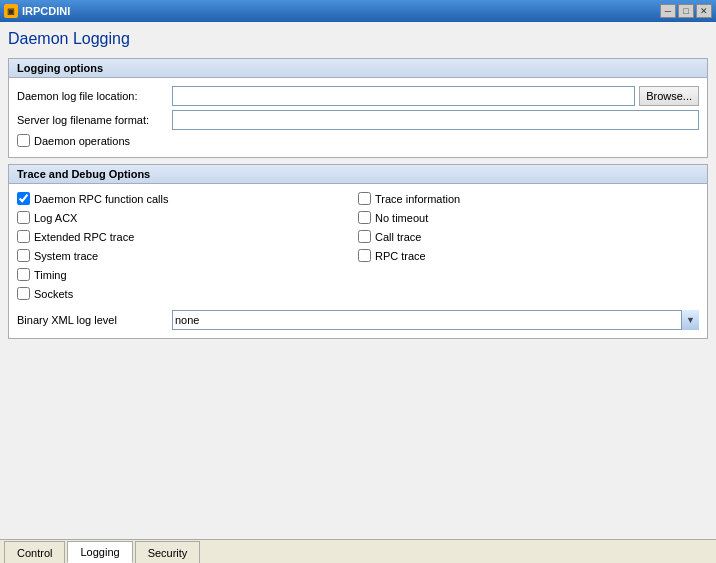  I want to click on server-log-label: Server log filename format:, so click(94, 120).